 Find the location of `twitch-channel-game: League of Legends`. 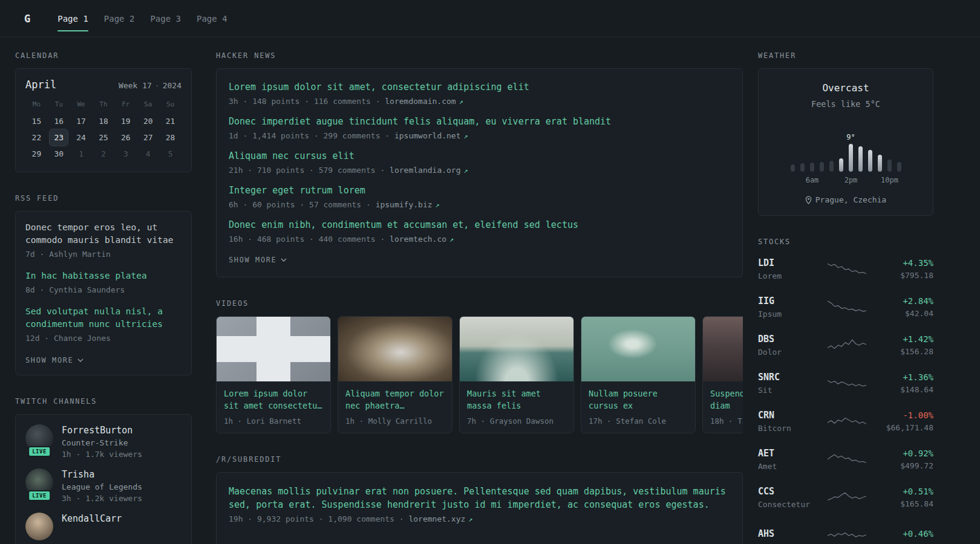

twitch-channel-game: League of Legends is located at coordinates (102, 487).